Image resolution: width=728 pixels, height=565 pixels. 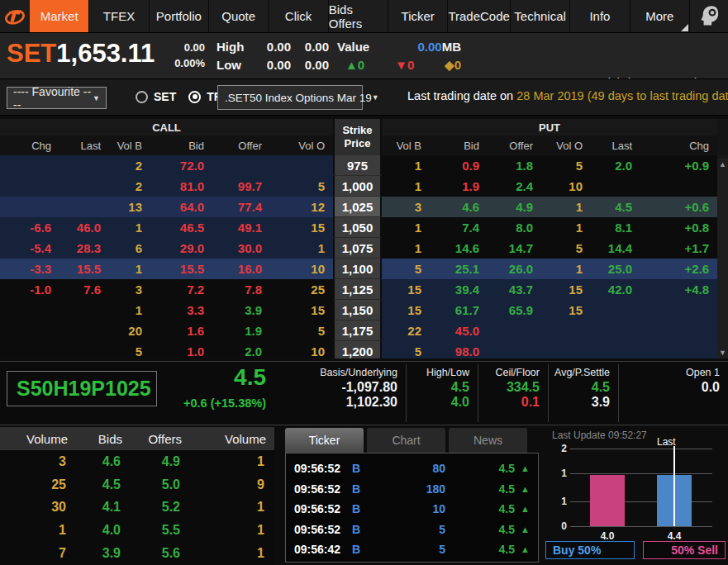 I want to click on chart-xtick-label: 4.4, so click(x=674, y=536).